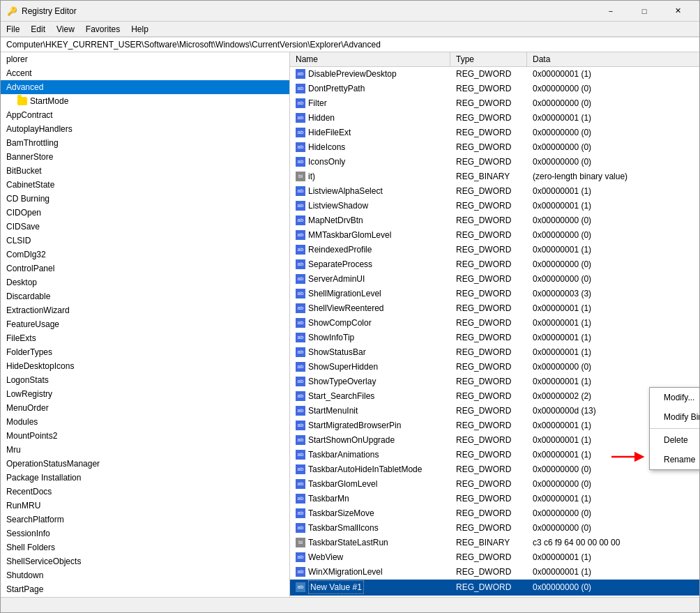  What do you see at coordinates (495, 177) in the screenshot?
I see `table-row: biit) REG_BINARY (zero-length binary val…` at bounding box center [495, 177].